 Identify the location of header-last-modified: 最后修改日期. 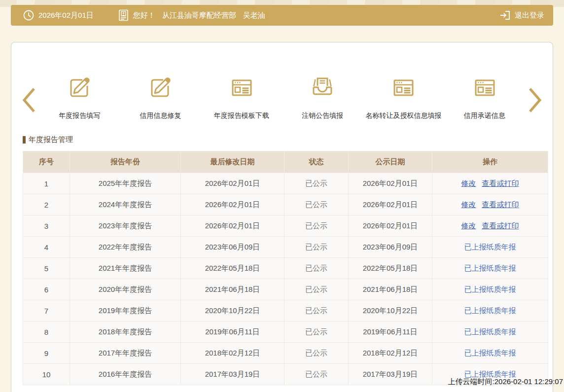
(233, 162).